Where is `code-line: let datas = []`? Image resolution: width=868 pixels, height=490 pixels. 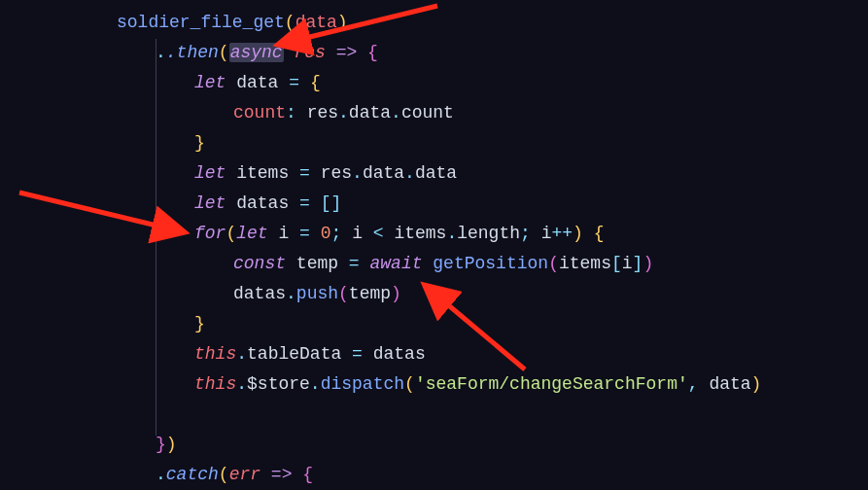
code-line: let datas = [] is located at coordinates (434, 204).